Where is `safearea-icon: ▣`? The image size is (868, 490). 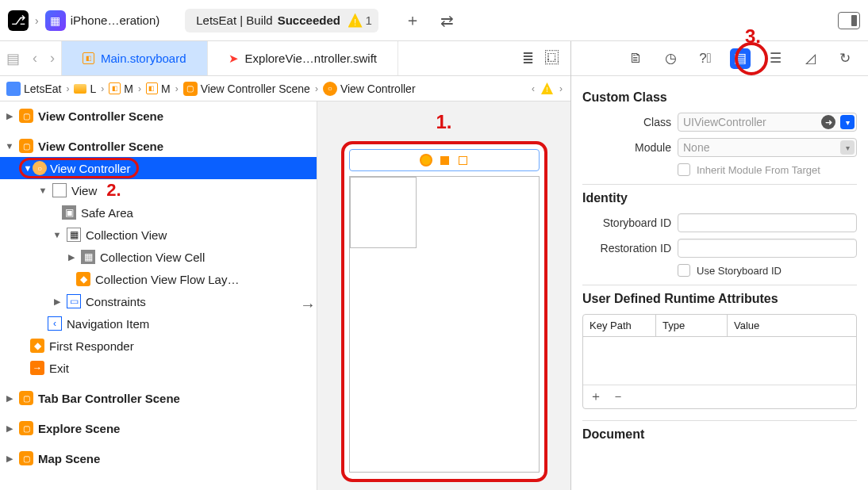
safearea-icon: ▣ is located at coordinates (69, 212).